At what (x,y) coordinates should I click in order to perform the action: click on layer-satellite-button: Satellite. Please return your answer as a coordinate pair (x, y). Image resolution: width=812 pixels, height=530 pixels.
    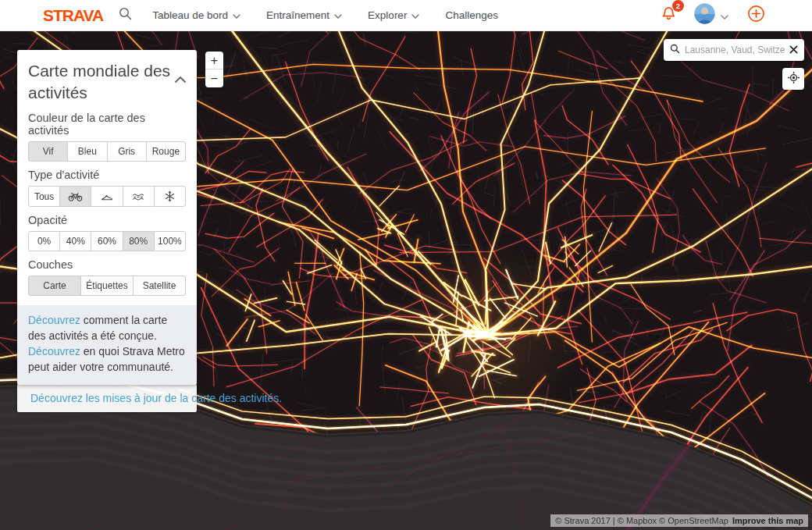
    Looking at the image, I should click on (159, 286).